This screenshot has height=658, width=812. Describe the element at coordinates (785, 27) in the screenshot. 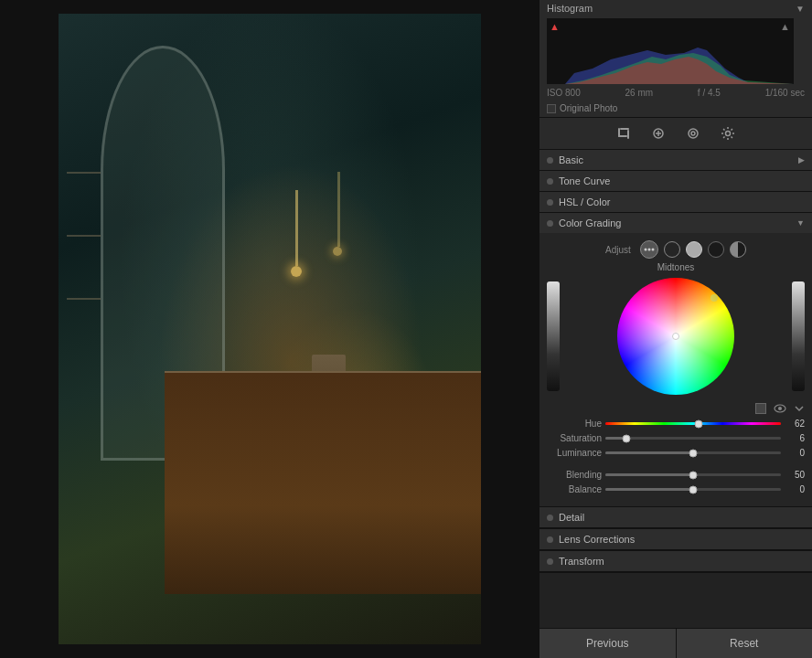

I see `highlight-warning-icon: ▲` at that location.